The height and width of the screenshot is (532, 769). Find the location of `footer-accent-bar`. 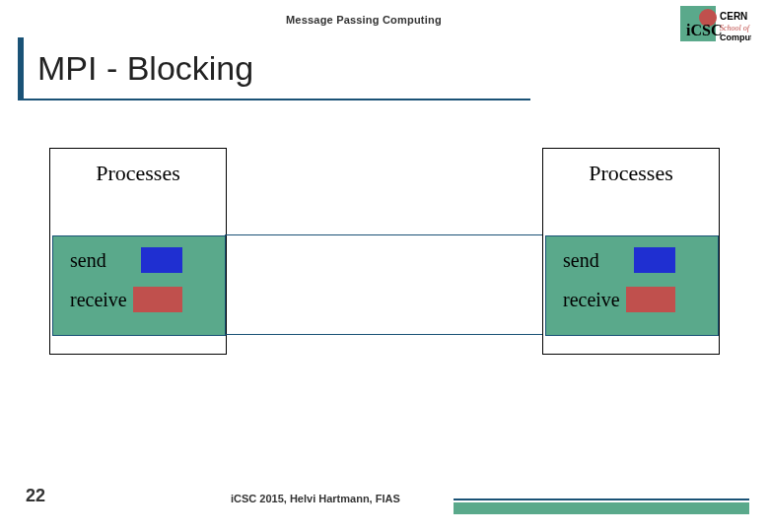

footer-accent-bar is located at coordinates (601, 508).